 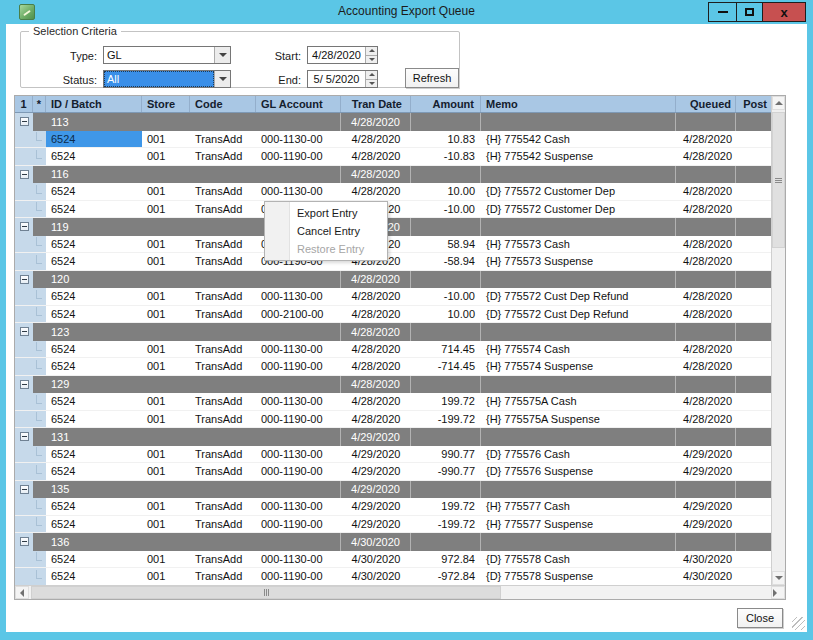 I want to click on cell-tran-date: 4/30/2020, so click(x=376, y=560).